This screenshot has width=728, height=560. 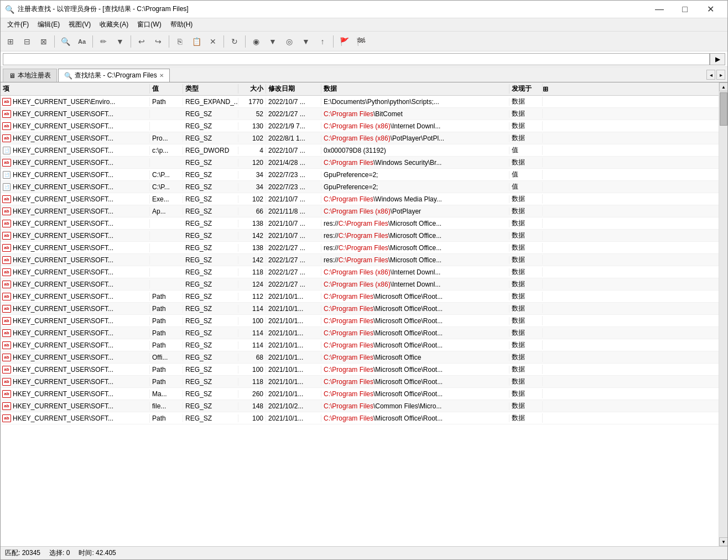 What do you see at coordinates (289, 42) in the screenshot?
I see `toolbar-btn-net2: ◎` at bounding box center [289, 42].